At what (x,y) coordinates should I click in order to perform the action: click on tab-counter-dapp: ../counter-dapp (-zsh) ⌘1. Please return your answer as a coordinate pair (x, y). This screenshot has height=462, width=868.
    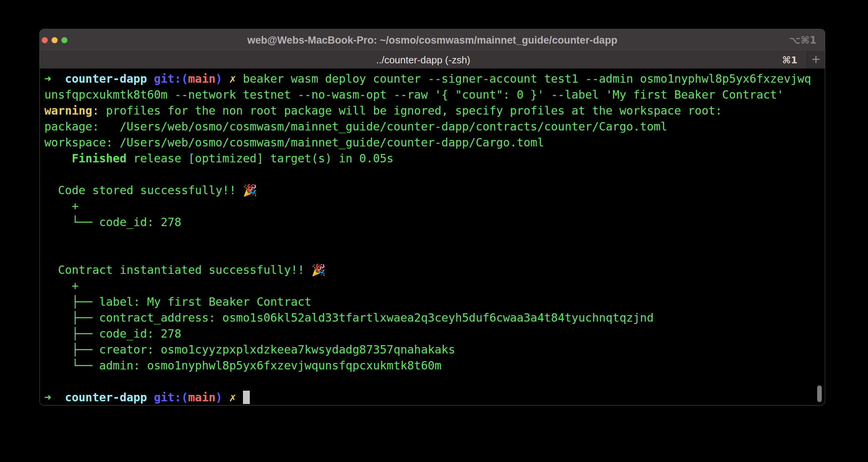
    Looking at the image, I should click on (423, 60).